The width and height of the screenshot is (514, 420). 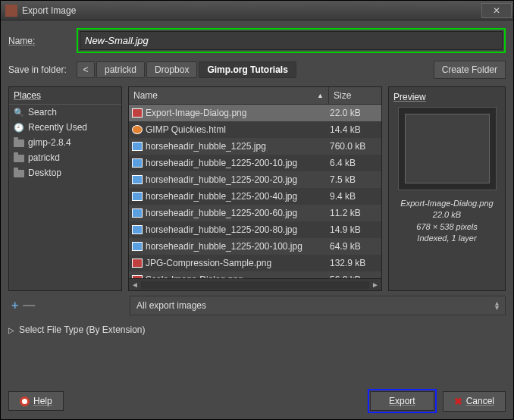 What do you see at coordinates (221, 180) in the screenshot?
I see `file-name: horseheadir_hubble_1225-200-20.jpg` at bounding box center [221, 180].